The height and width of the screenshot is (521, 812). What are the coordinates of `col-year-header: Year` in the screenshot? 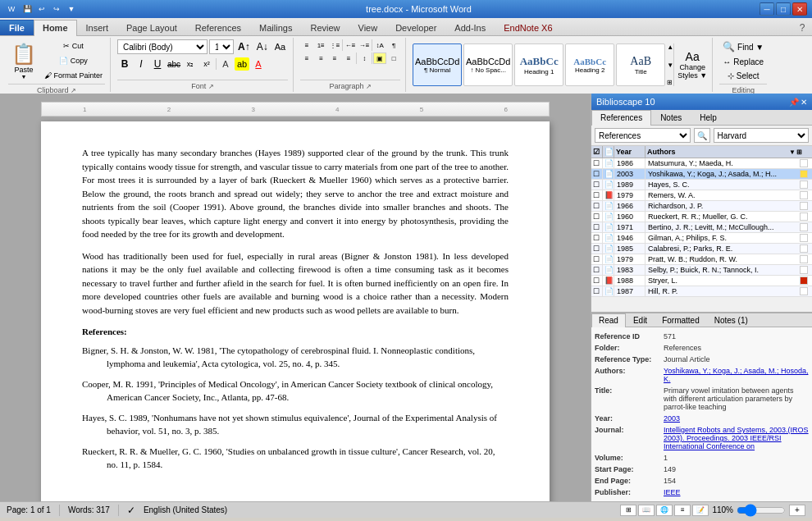 It's located at (630, 152).